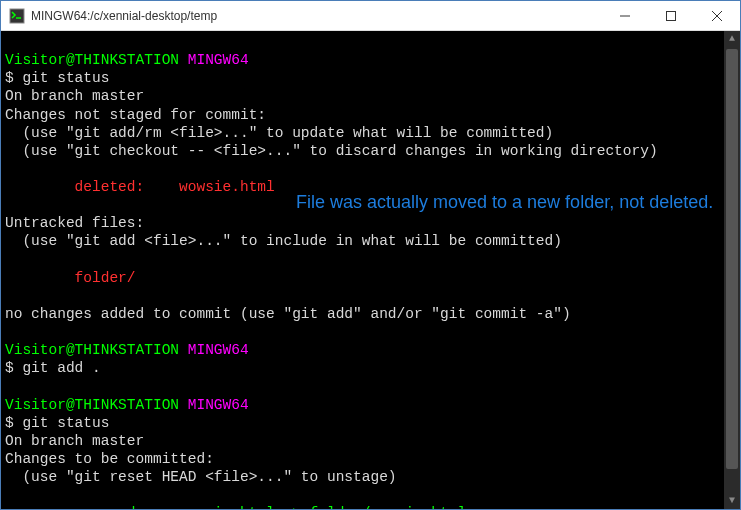 This screenshot has height=510, width=741. What do you see at coordinates (74, 223) in the screenshot?
I see `output-line: Untracked files:` at bounding box center [74, 223].